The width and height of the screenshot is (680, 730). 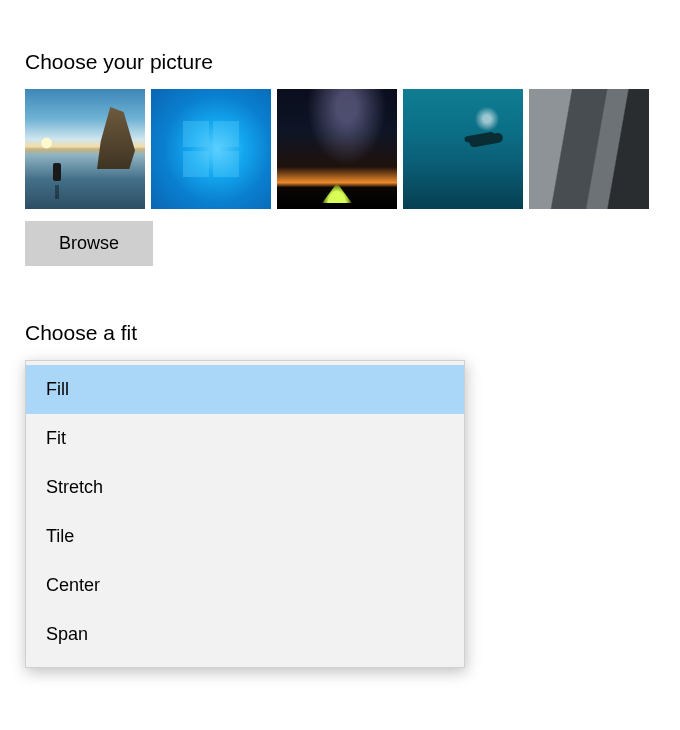 What do you see at coordinates (245, 438) in the screenshot?
I see `fit-option-fit: Fit` at bounding box center [245, 438].